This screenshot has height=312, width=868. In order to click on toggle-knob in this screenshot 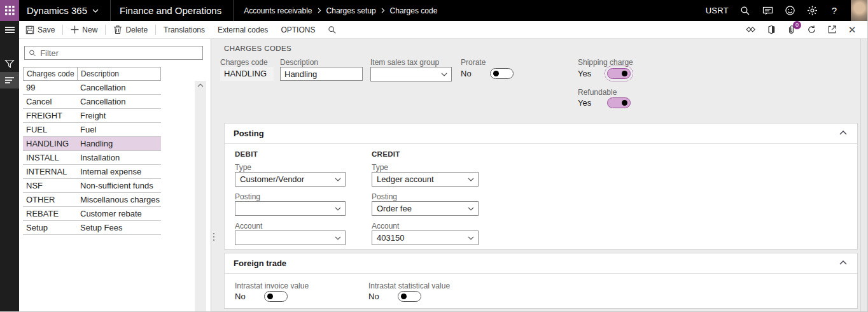, I will do `click(270, 297)`.